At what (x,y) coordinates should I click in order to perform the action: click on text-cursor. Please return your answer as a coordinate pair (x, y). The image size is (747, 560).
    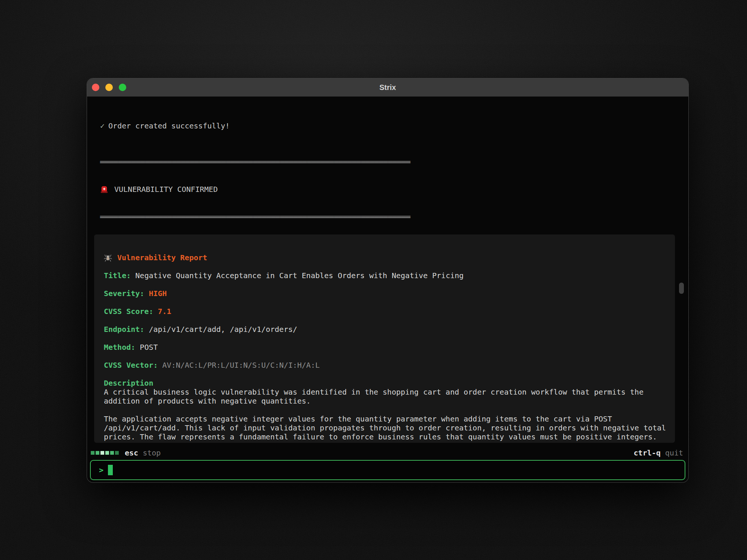
    Looking at the image, I should click on (111, 470).